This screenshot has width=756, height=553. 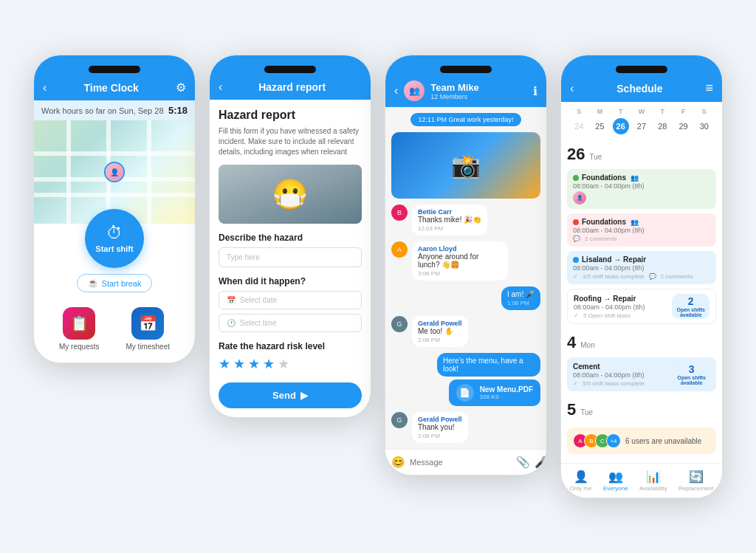 I want to click on availability-label: Availability, so click(x=653, y=489).